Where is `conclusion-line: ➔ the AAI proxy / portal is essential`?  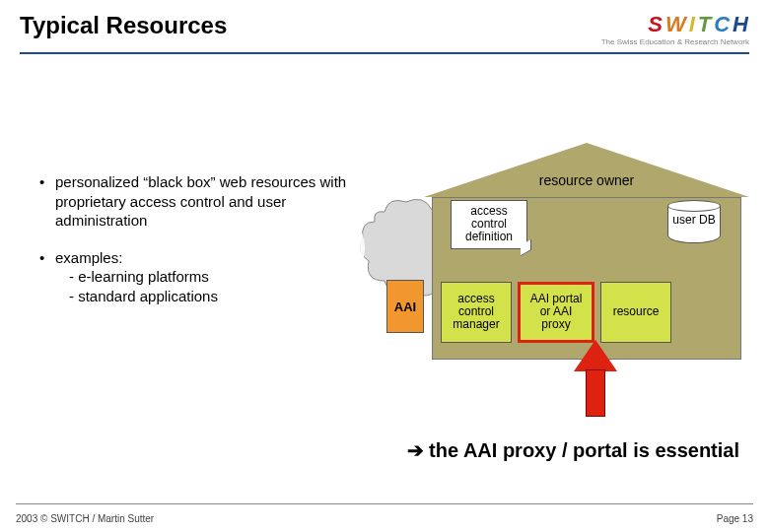
conclusion-line: ➔ the AAI proxy / portal is essential is located at coordinates (384, 450).